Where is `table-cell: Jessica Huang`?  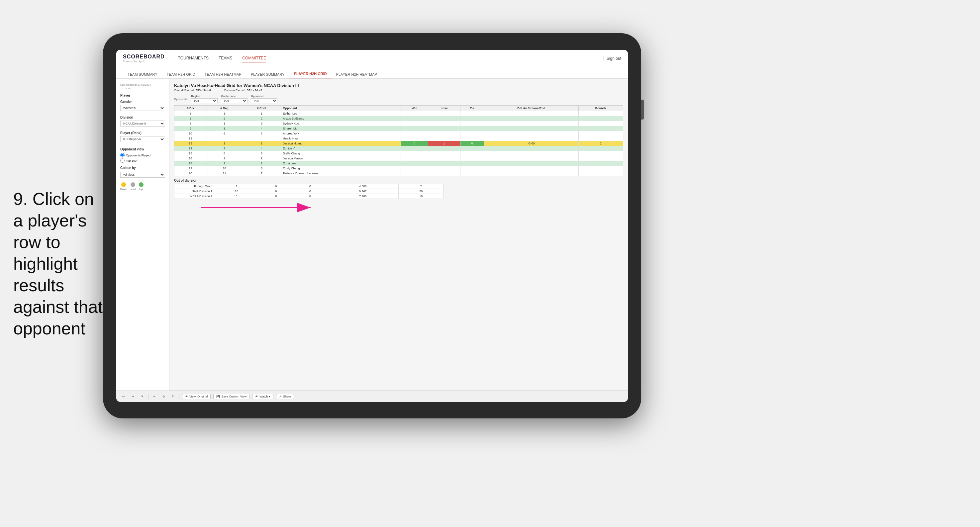 table-cell: Jessica Huang is located at coordinates (341, 144).